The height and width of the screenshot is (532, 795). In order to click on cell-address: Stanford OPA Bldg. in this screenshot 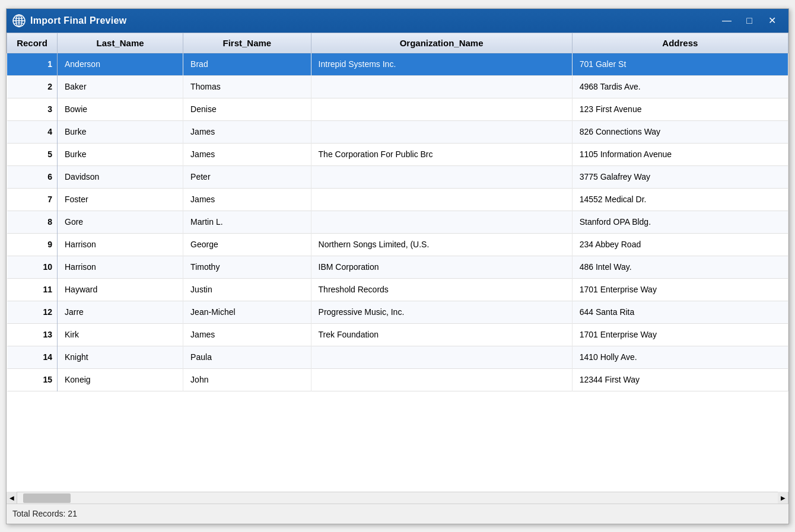, I will do `click(680, 222)`.